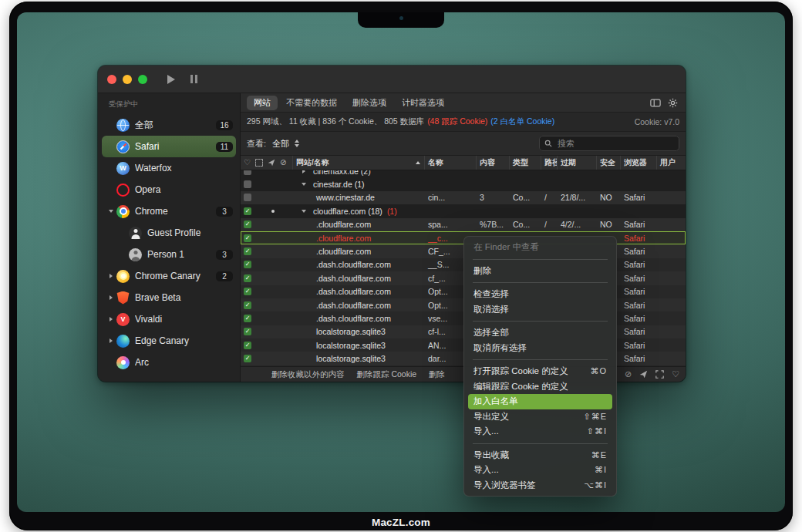 Image resolution: width=802 pixels, height=532 pixels. What do you see at coordinates (463, 211) in the screenshot?
I see `table-row: cloudflare.com (18)(1)` at bounding box center [463, 211].